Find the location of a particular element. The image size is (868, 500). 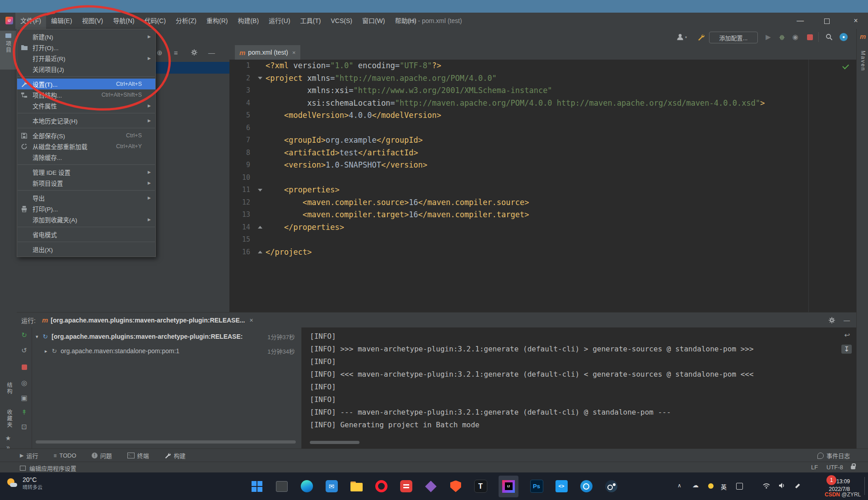

code-line-8: 8 <artifactId>test</artifactId> is located at coordinates (543, 153).